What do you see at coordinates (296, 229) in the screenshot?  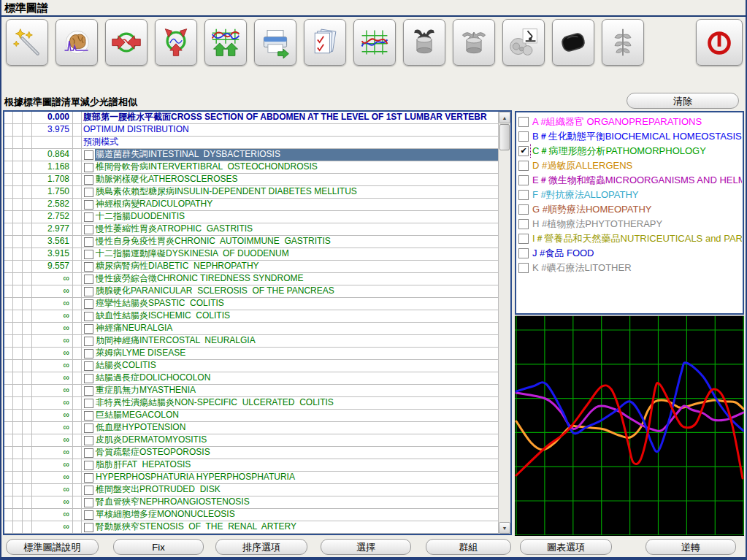 I see `row-label: 慢性萎縮性胃炎ATROPHIC GASTRITIS` at bounding box center [296, 229].